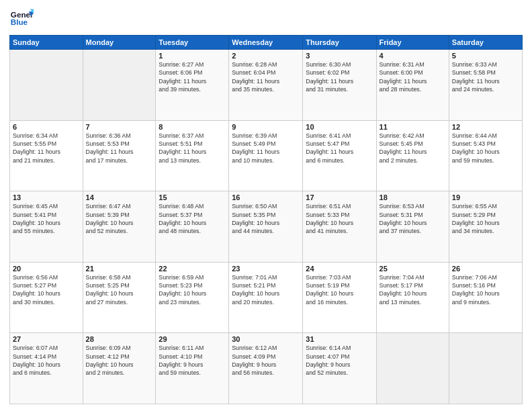  What do you see at coordinates (46, 269) in the screenshot?
I see `day-number: 20` at bounding box center [46, 269].